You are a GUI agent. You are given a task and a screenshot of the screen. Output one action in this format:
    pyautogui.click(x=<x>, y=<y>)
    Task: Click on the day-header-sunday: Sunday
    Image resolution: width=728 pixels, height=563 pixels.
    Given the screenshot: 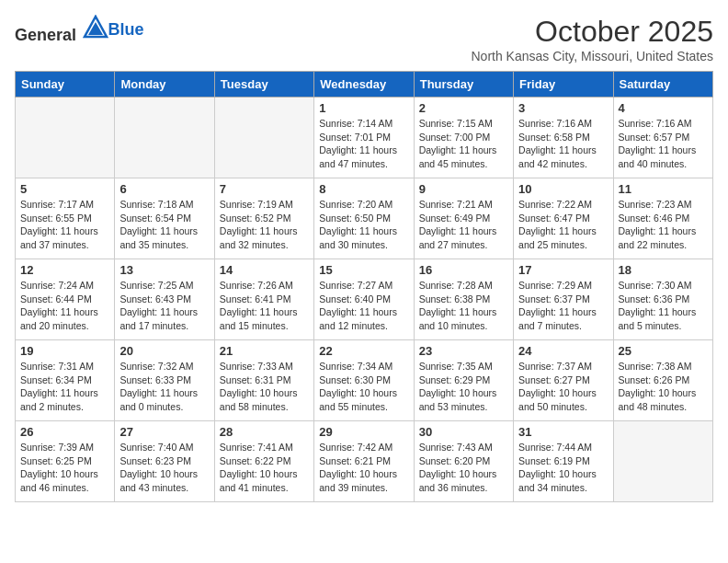 What is the action you would take?
    pyautogui.click(x=65, y=85)
    